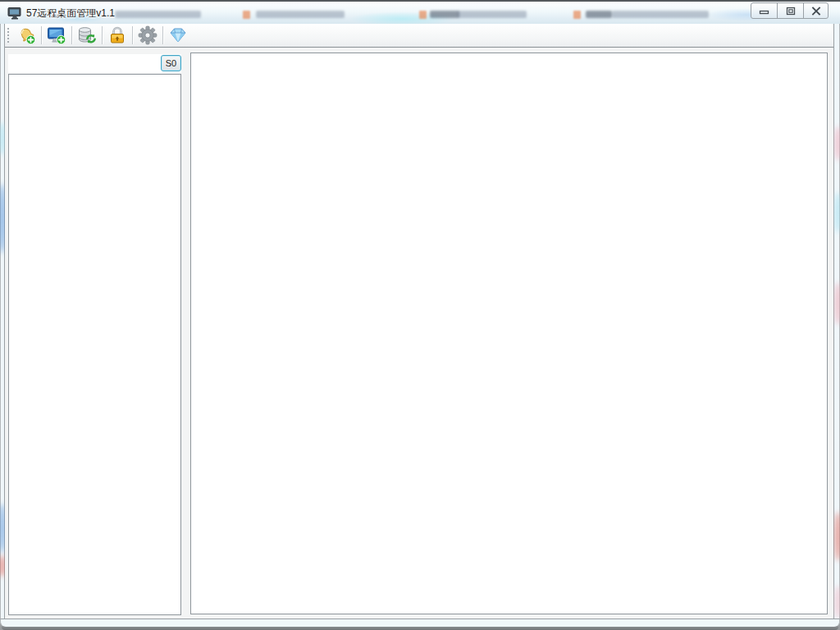 This screenshot has width=840, height=630. I want to click on monitor-icon, so click(15, 13).